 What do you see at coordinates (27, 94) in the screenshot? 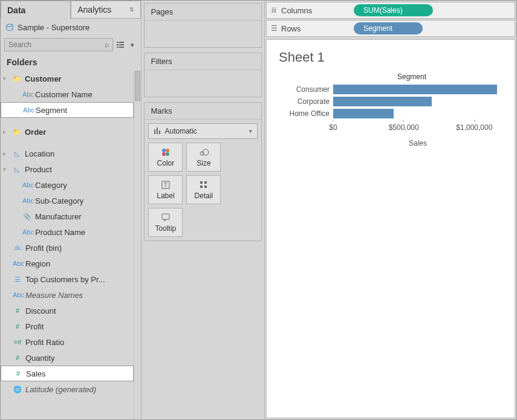
I see `abc-icon: Abc` at bounding box center [27, 94].